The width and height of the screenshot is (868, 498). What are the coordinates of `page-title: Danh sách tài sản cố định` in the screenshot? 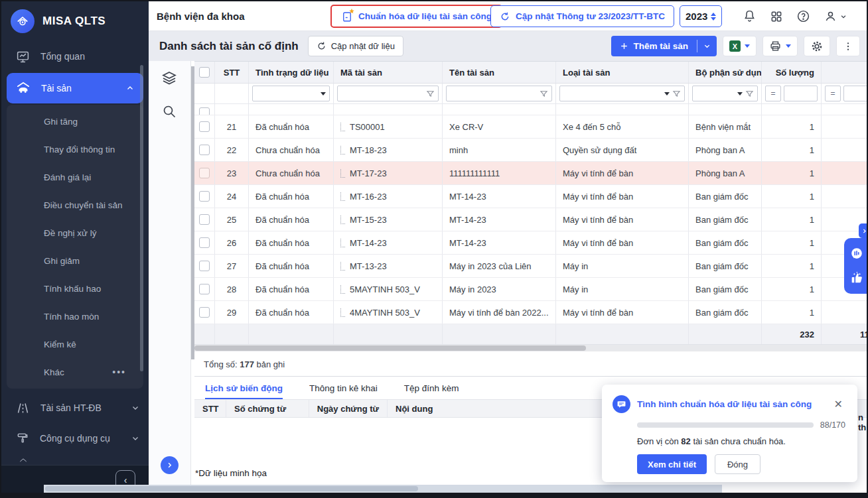 It's located at (229, 46).